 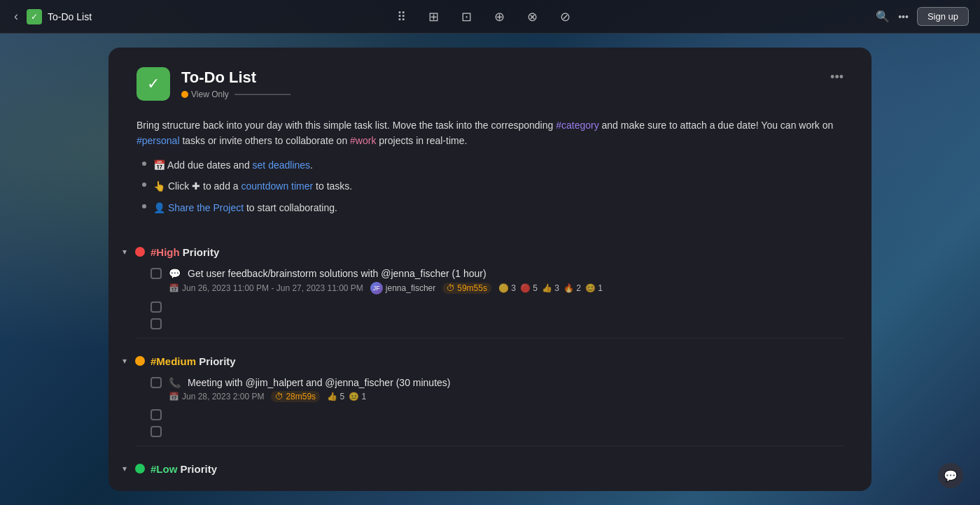 I want to click on nav-layout-icon-2: ⊞, so click(x=434, y=17).